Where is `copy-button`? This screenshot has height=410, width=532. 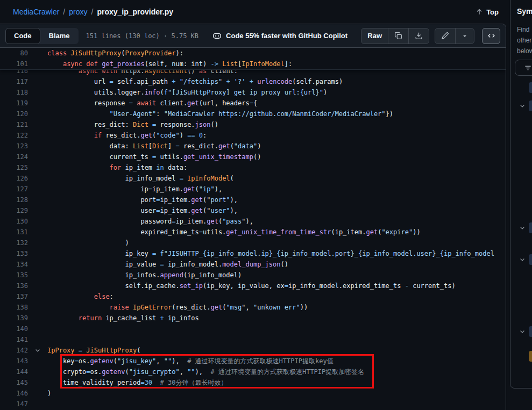
copy-button is located at coordinates (398, 36).